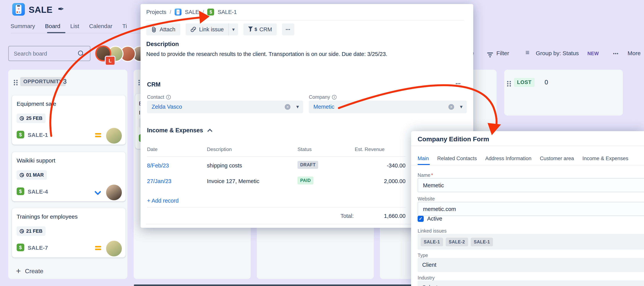 Image resolution: width=644 pixels, height=286 pixels. Describe the element at coordinates (526, 185) in the screenshot. I see `name-input` at that location.